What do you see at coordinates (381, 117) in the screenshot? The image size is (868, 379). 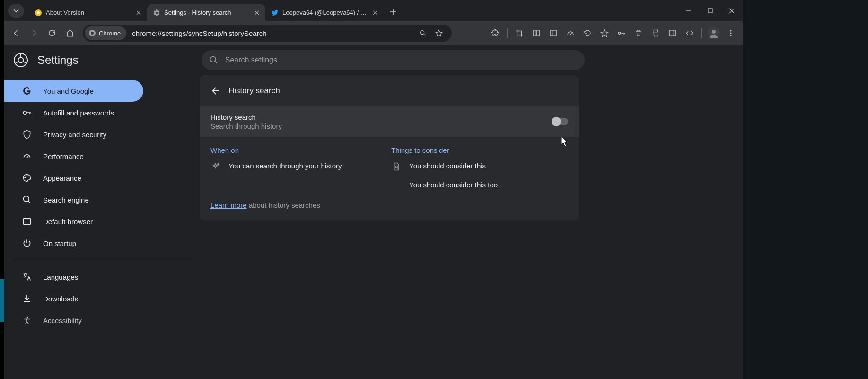 I see `row-title: History search` at bounding box center [381, 117].